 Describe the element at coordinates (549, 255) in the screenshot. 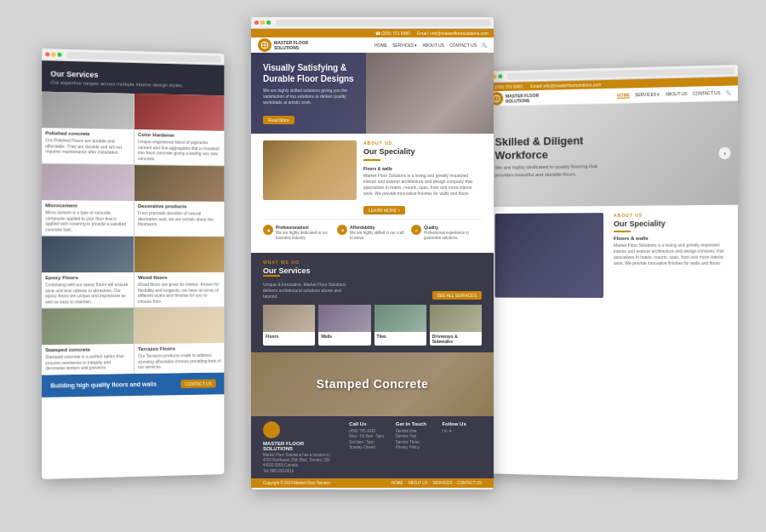

I see `right-about-img-overlay` at that location.